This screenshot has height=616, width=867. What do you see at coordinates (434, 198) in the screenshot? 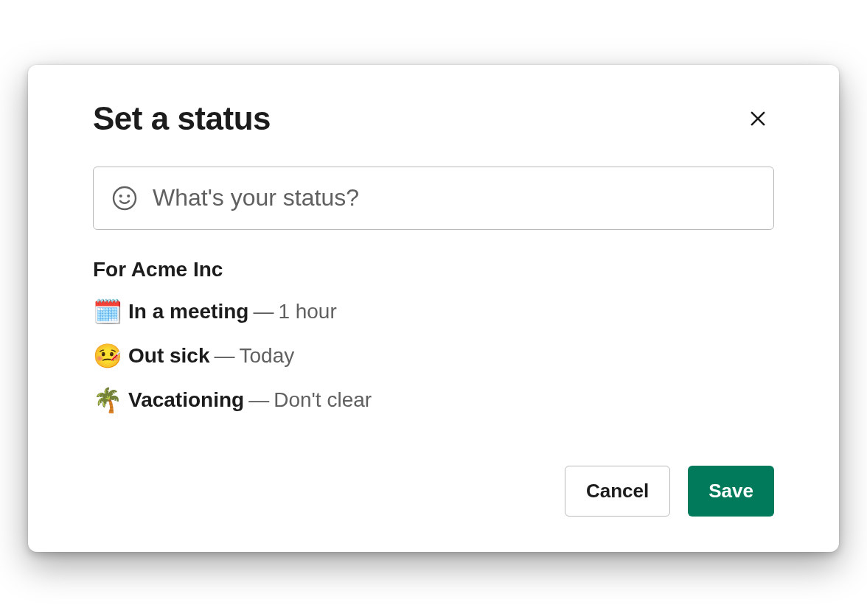
I see `status-input-wrapper` at bounding box center [434, 198].